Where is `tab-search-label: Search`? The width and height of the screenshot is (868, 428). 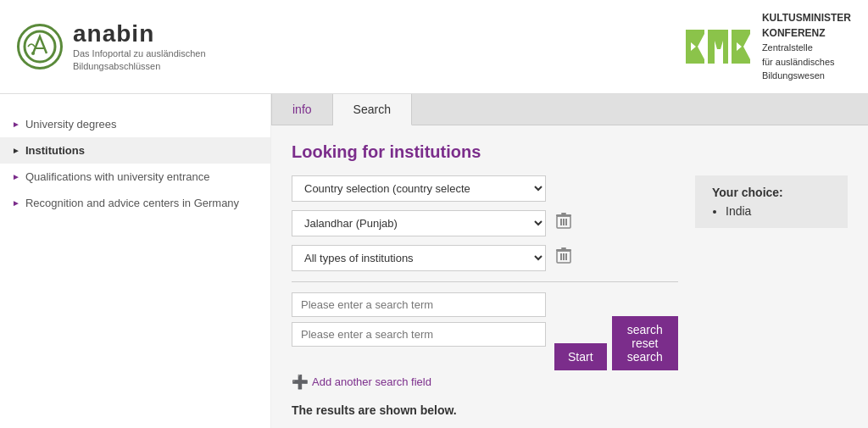 tab-search-label: Search is located at coordinates (372, 109).